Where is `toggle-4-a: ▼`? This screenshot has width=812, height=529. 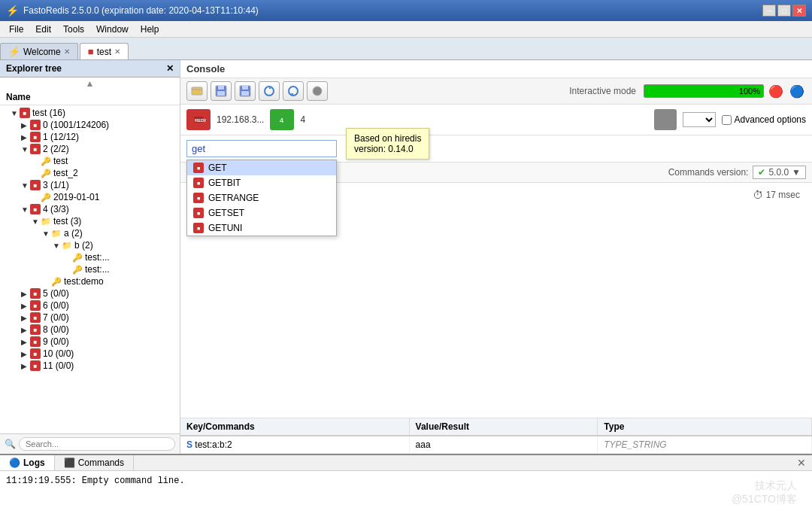 toggle-4-a: ▼ is located at coordinates (47, 233).